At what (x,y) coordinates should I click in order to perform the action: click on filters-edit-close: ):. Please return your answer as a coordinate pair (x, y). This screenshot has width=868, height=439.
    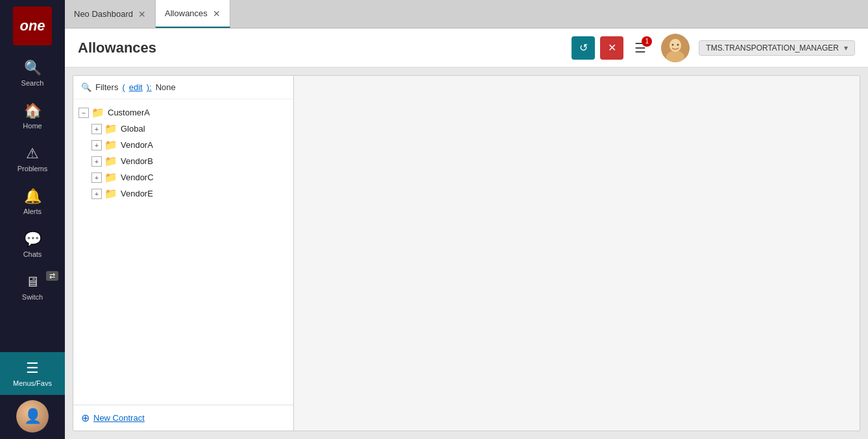
    Looking at the image, I should click on (149, 87).